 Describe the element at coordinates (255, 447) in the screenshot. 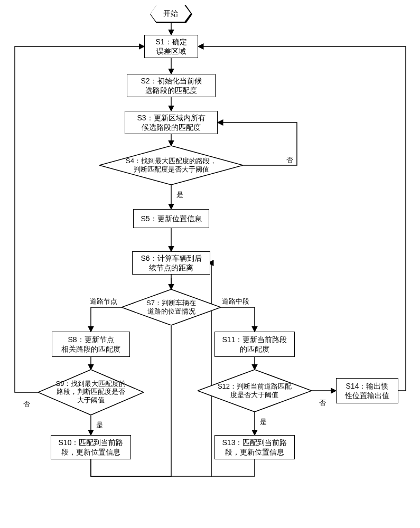

I see `step-s13: S13：匹配到当前路 段，更新位置信息` at that location.